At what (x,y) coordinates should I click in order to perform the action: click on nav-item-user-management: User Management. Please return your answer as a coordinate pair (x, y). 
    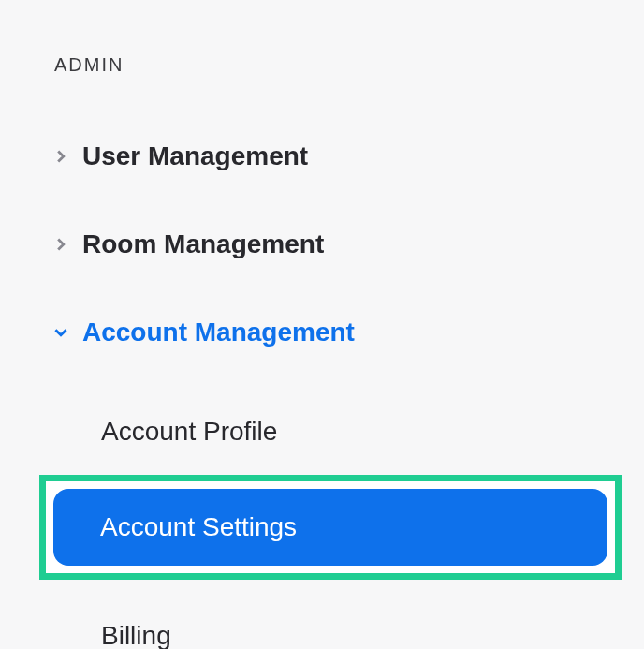
    Looking at the image, I should click on (349, 156).